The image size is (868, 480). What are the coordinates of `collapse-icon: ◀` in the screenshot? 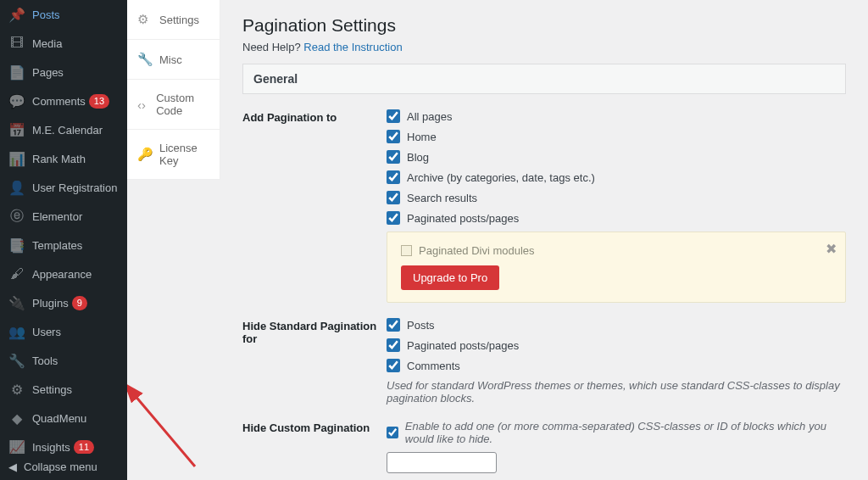 It's located at (13, 466).